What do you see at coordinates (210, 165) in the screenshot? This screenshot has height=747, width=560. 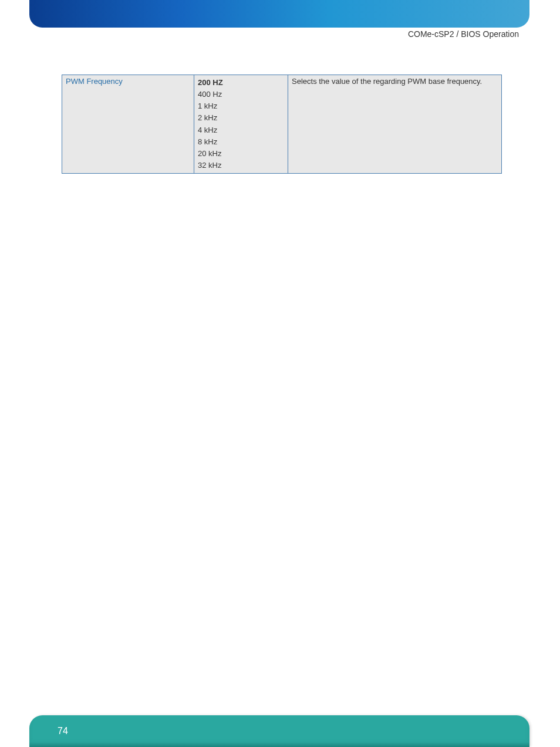 I see `value-option: 32 kHz` at bounding box center [210, 165].